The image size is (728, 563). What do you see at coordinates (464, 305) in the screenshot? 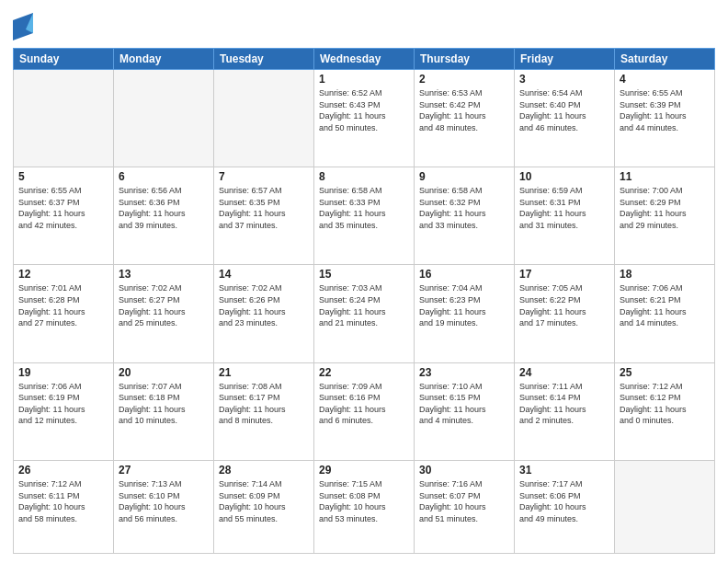
I see `day-info: Sunrise: 7:04 AM Sunset: 6:23 PM Dayligh…` at bounding box center [464, 305].